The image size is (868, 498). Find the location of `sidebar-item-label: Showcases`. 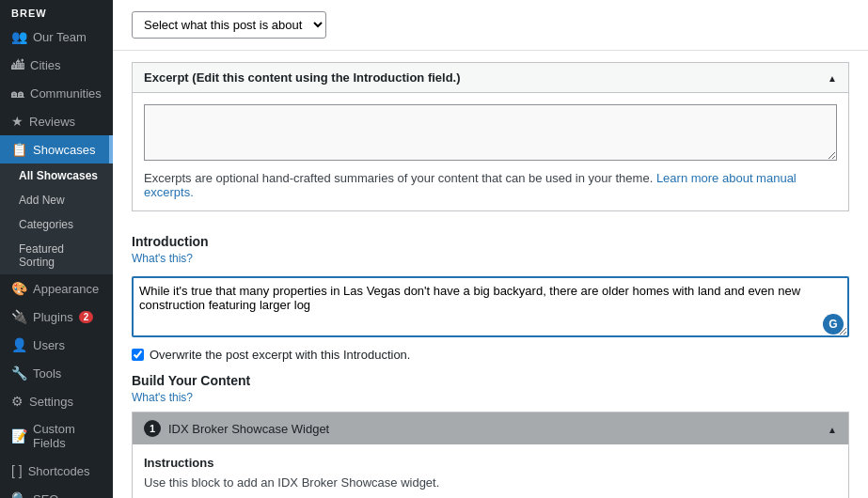

sidebar-item-label: Showcases is located at coordinates (64, 150).